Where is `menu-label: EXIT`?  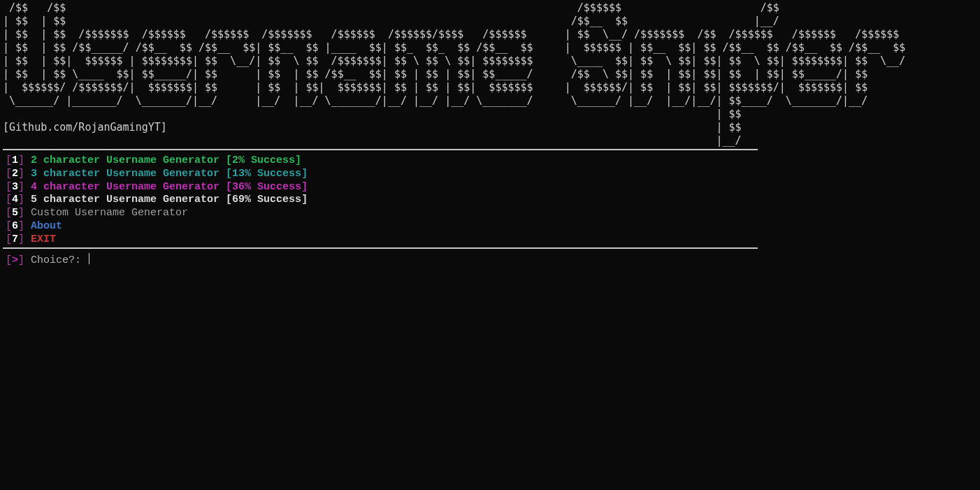 menu-label: EXIT is located at coordinates (43, 239).